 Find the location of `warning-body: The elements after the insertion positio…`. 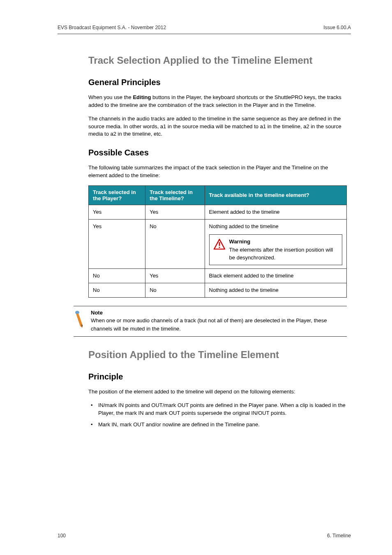

warning-body: The elements after the insertion positio… is located at coordinates (281, 253).